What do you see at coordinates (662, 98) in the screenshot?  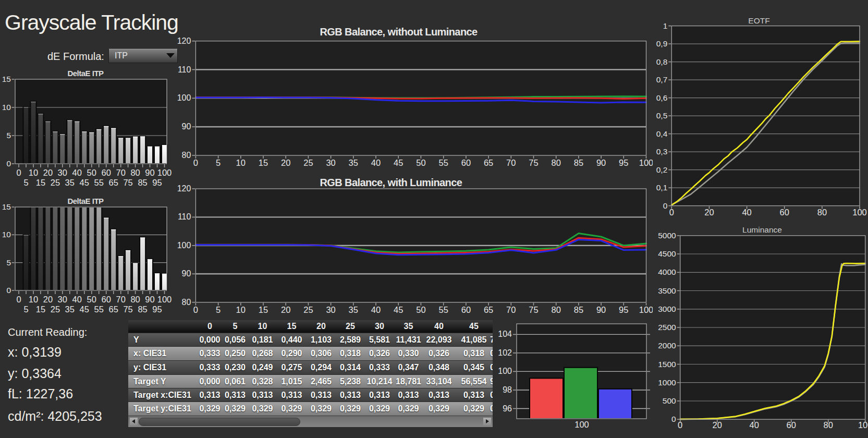 I see `svg-text: 0,6` at bounding box center [662, 98].